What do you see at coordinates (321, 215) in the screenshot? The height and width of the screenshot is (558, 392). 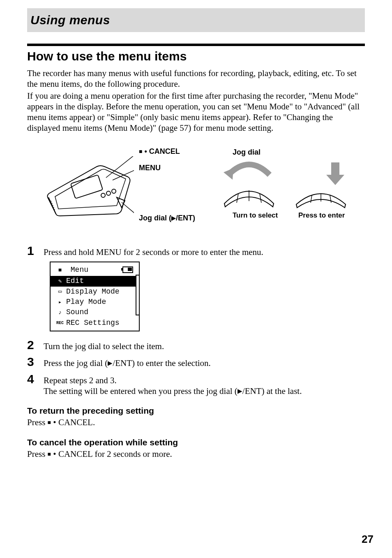 I see `press-to-enter-label: Press to enter` at bounding box center [321, 215].